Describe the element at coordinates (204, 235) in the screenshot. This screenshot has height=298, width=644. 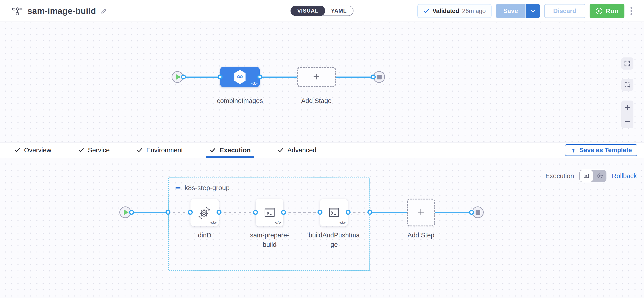
I see `step-label: dinD` at that location.